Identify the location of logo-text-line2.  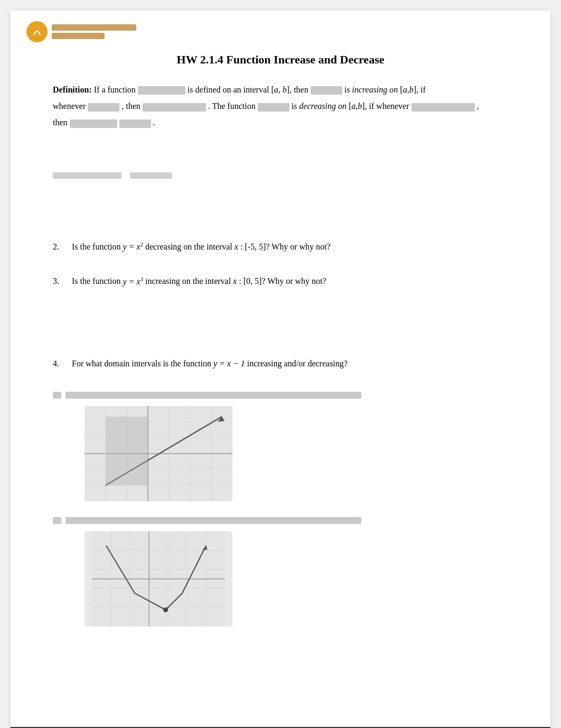
(78, 36).